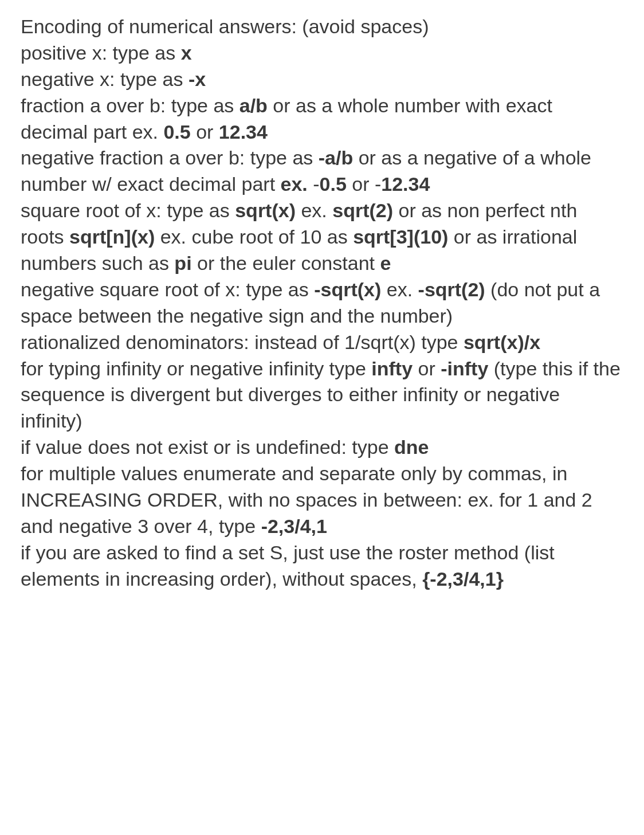 The image size is (644, 835). What do you see at coordinates (265, 210) in the screenshot?
I see `sqrt-bold-1: sqrt(x)` at bounding box center [265, 210].